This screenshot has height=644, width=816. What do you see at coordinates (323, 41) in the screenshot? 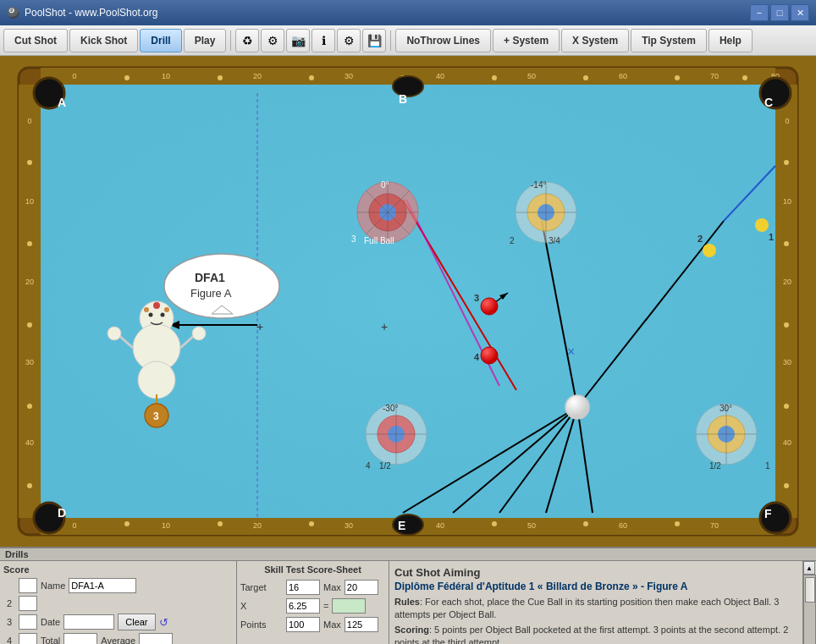
I see `info-icon-button: ℹ` at bounding box center [323, 41].